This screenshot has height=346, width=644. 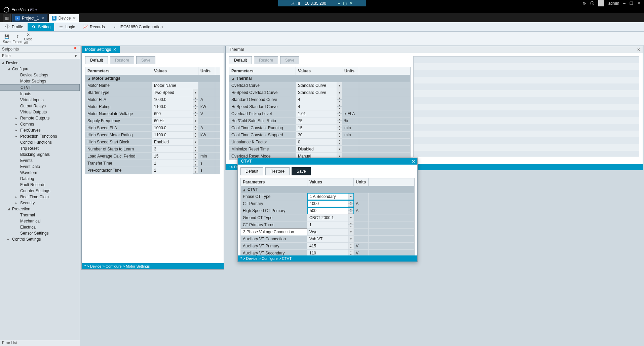 I want to click on tree-node: Counter Settings, so click(x=40, y=191).